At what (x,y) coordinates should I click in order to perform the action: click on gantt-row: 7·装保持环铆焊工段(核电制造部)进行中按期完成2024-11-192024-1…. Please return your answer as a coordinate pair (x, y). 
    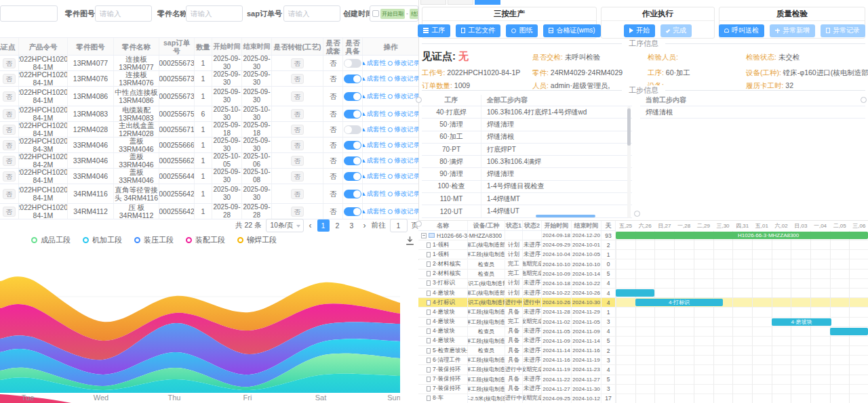
    Looking at the image, I should click on (643, 370).